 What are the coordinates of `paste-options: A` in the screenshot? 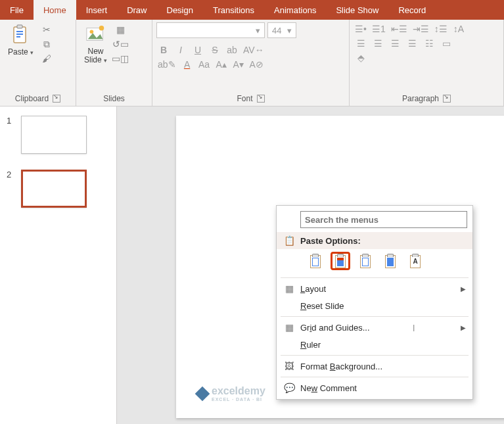 It's located at (375, 262).